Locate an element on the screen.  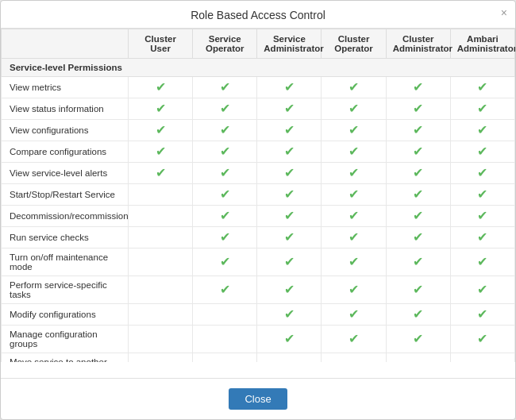
row-label: View metrics is located at coordinates (65, 87).